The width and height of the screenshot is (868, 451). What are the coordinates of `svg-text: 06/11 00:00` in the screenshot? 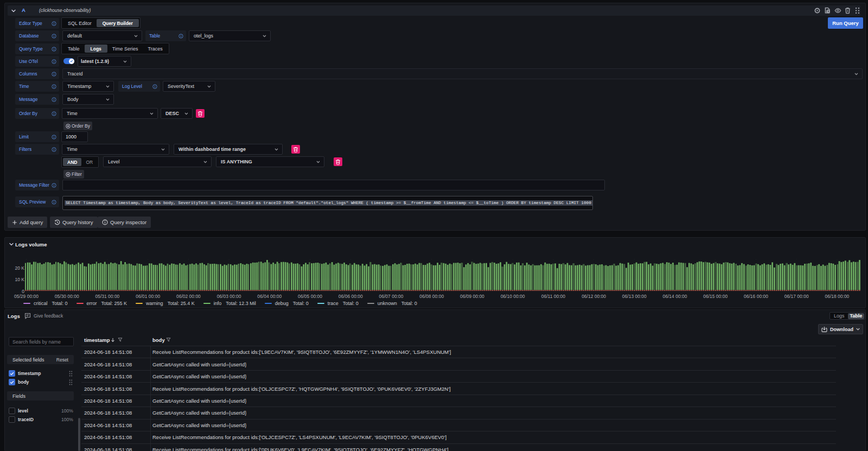 It's located at (553, 296).